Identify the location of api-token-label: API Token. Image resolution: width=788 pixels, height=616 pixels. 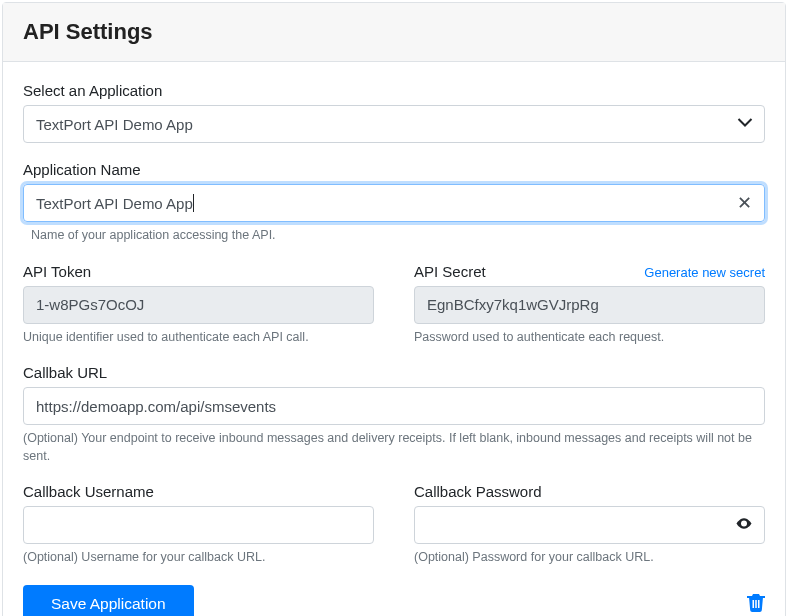
(198, 272).